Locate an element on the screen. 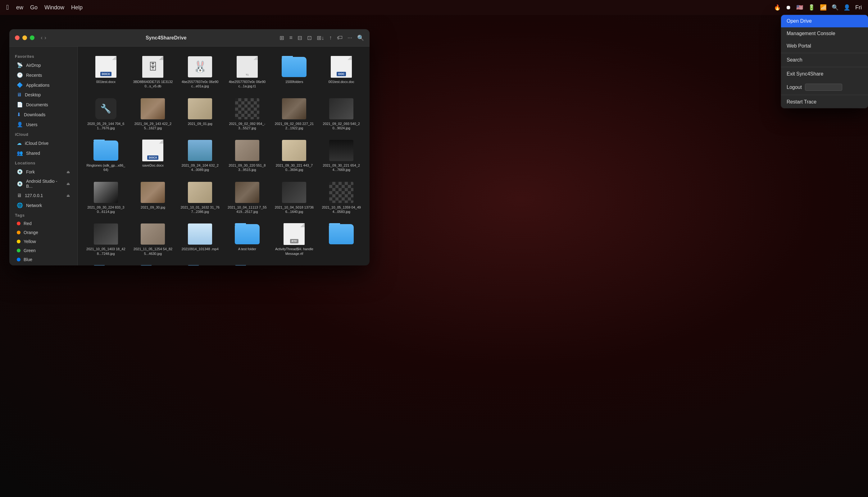  file-item-001test-doc: DOC 001test.docx.doc is located at coordinates (341, 72).